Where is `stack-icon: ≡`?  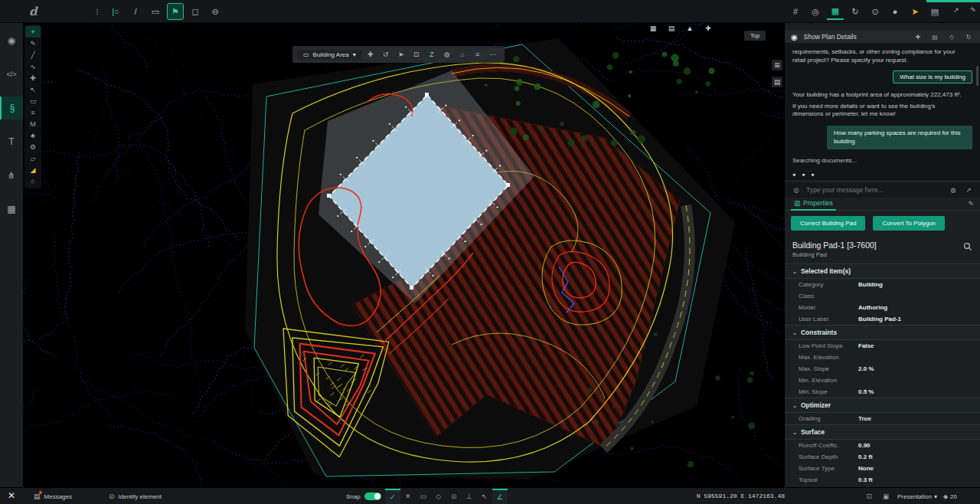
stack-icon: ≡ is located at coordinates (33, 112).